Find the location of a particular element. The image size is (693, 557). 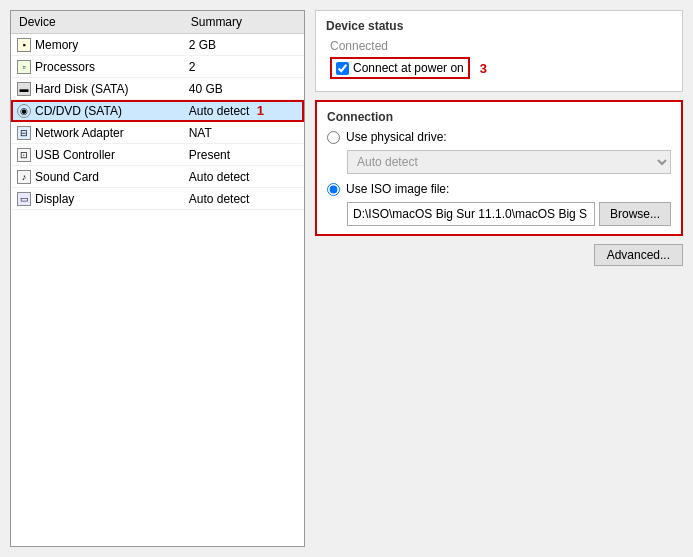

connection-title: Connection is located at coordinates (499, 117).